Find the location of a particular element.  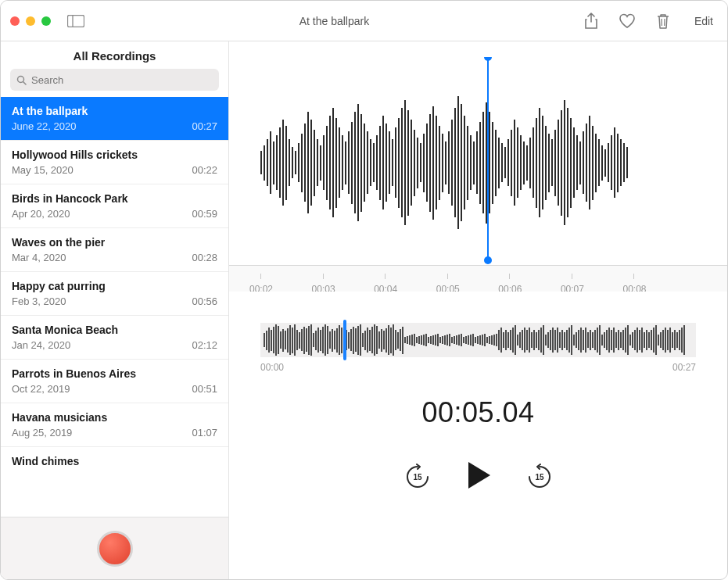

recording-duration: 00:27 is located at coordinates (205, 127).